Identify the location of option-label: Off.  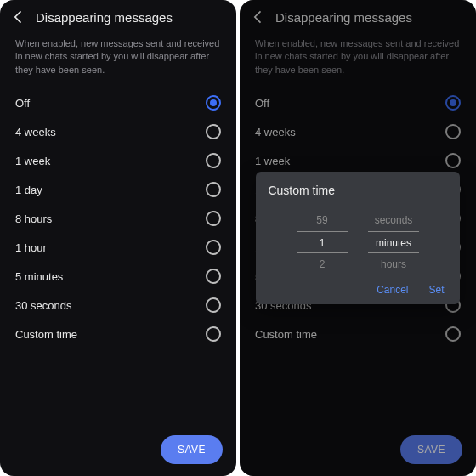
(22, 104).